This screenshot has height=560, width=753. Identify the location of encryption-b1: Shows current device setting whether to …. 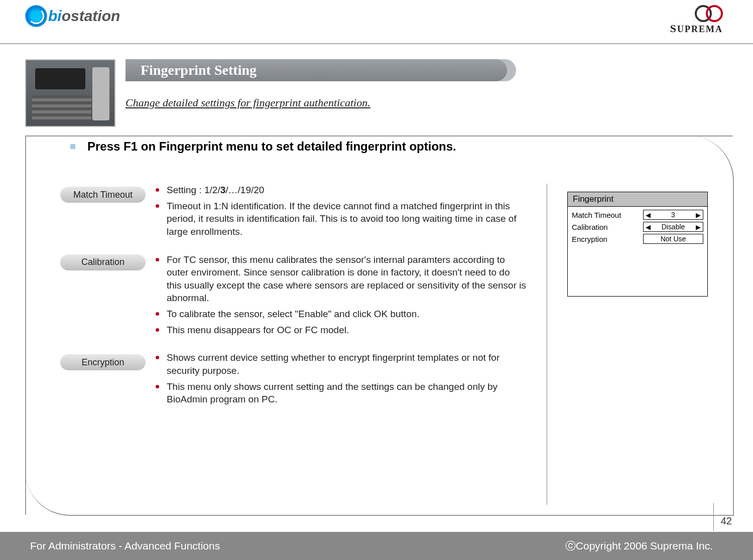
(341, 364).